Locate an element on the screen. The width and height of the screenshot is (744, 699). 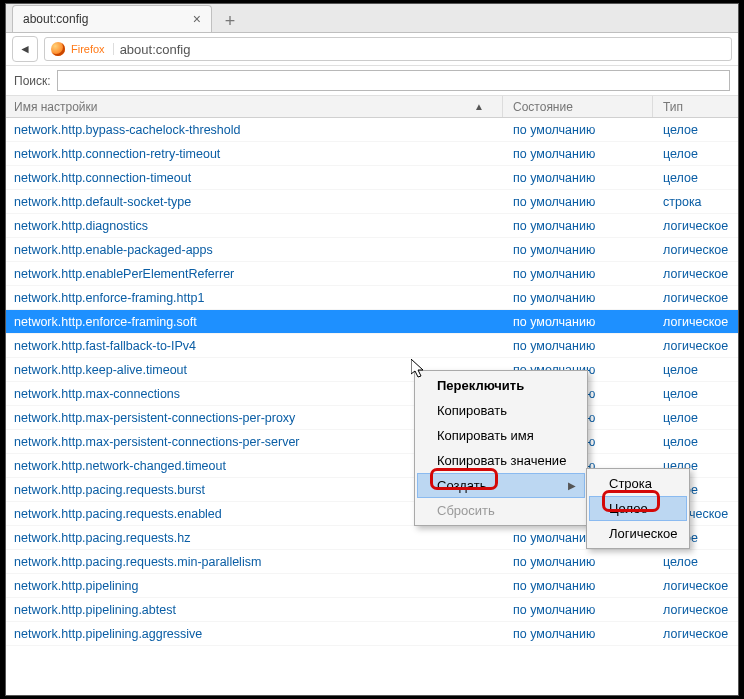
ctx-create-label: Создать is located at coordinates (462, 486).